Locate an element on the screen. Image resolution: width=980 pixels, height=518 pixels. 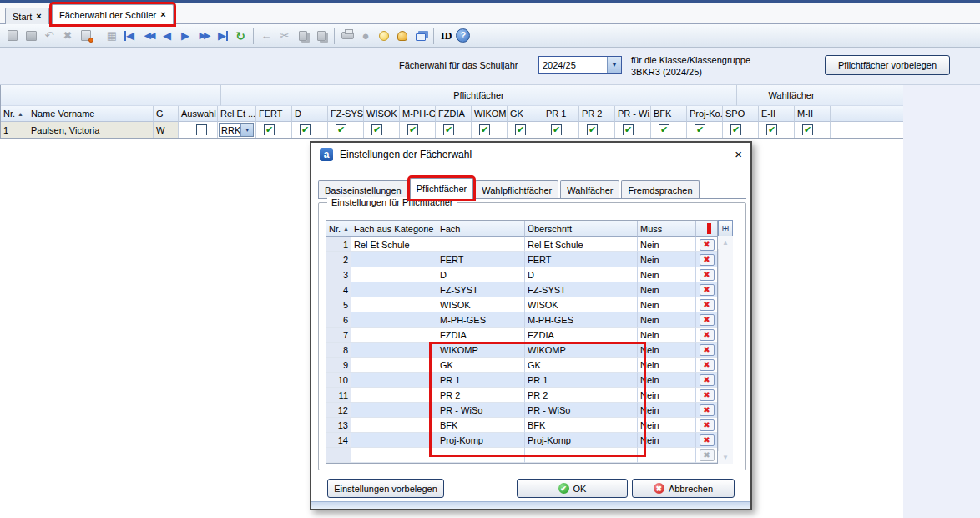
settings-row: 10PR 1PR 1Nein✖ is located at coordinates (522, 380).